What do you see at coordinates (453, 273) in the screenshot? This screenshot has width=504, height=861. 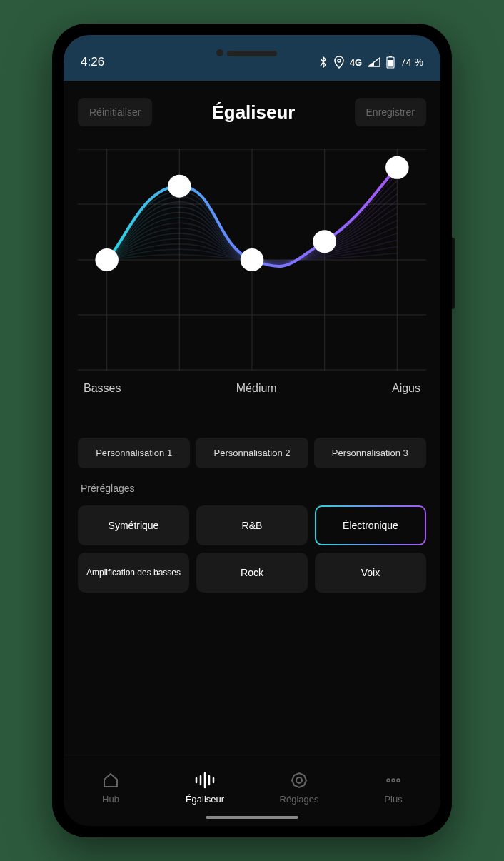 I see `phone-side-button` at bounding box center [453, 273].